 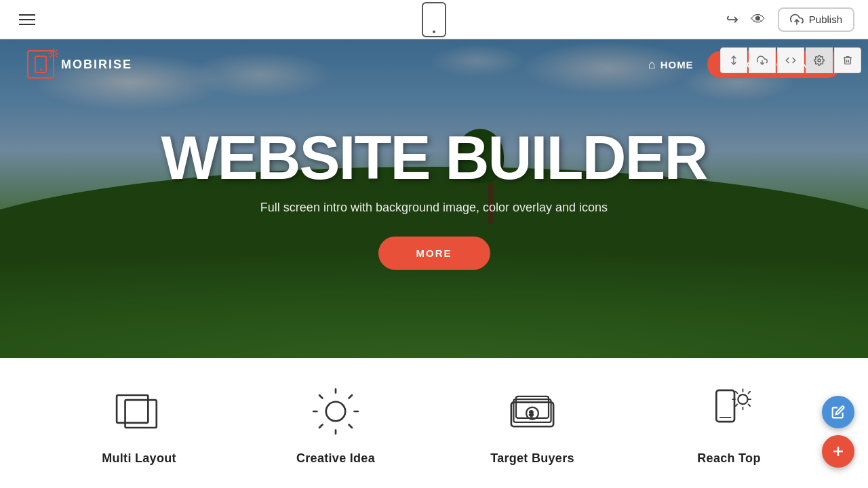 I want to click on top-toolbar: ↩ 👁 Publish, so click(x=434, y=20).